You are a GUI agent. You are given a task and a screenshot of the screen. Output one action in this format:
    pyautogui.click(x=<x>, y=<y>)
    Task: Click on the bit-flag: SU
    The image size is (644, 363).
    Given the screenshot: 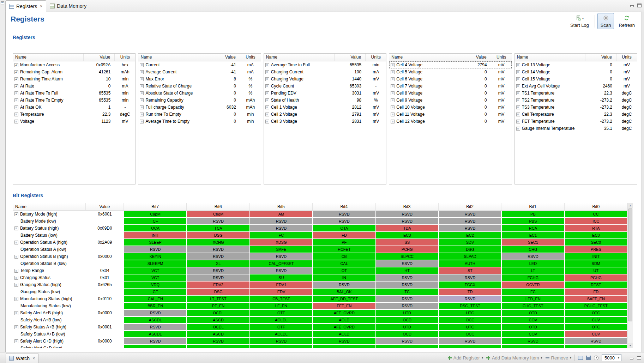 What is the action you would take?
    pyautogui.click(x=281, y=278)
    